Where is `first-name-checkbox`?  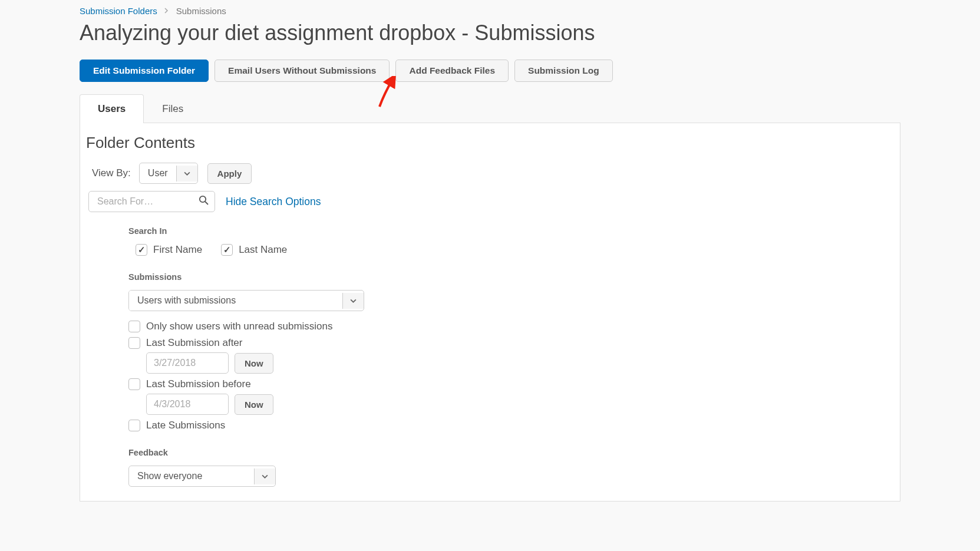
first-name-checkbox is located at coordinates (141, 250).